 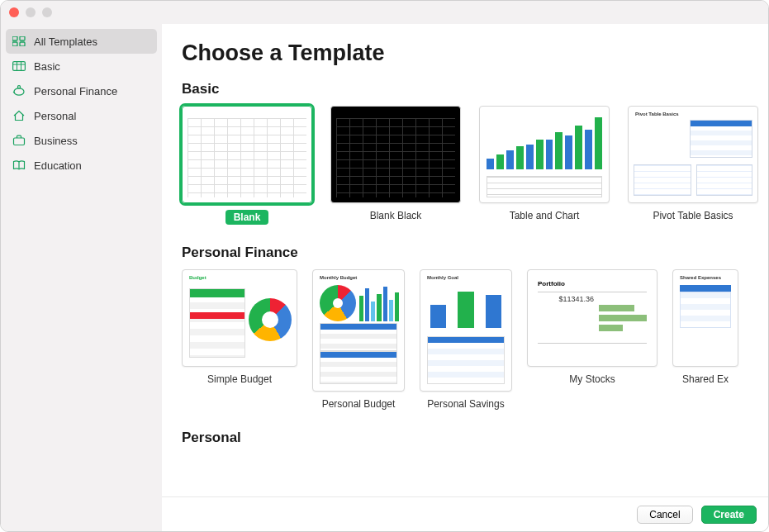 What do you see at coordinates (705, 379) in the screenshot?
I see `template-caption: Shared Ex` at bounding box center [705, 379].